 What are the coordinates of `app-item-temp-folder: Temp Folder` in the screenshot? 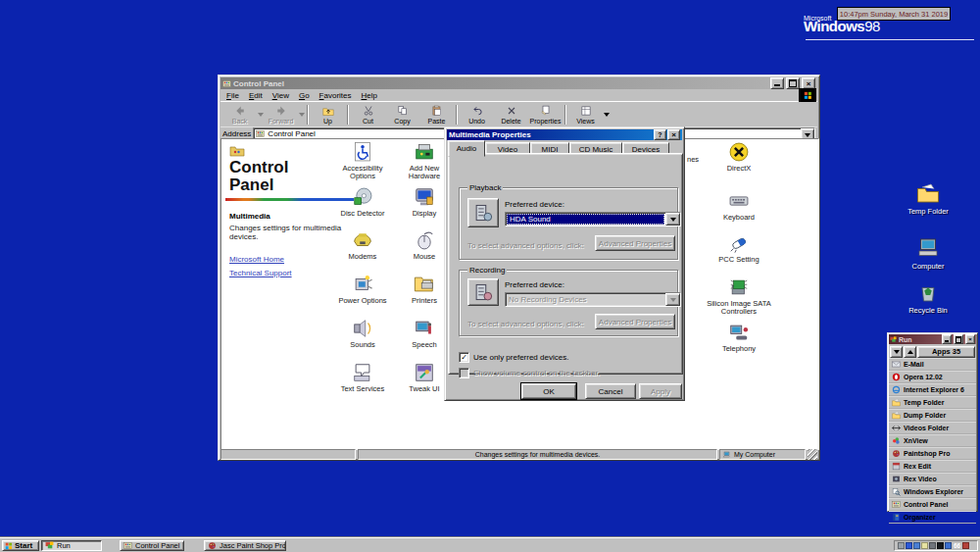 It's located at (933, 402).